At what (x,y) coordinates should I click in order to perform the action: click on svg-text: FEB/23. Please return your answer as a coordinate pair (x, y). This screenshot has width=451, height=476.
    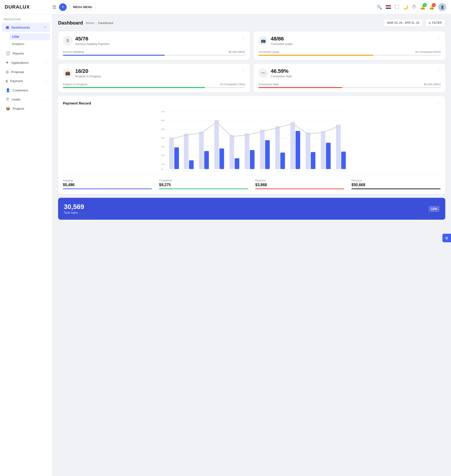
    Looking at the image, I should click on (186, 171).